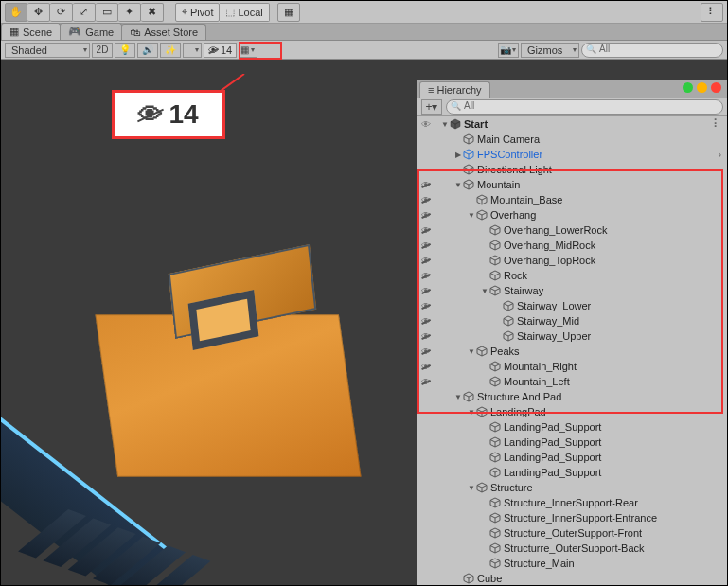  What do you see at coordinates (509, 154) in the screenshot?
I see `hierarchy-item-label: FPSController` at bounding box center [509, 154].